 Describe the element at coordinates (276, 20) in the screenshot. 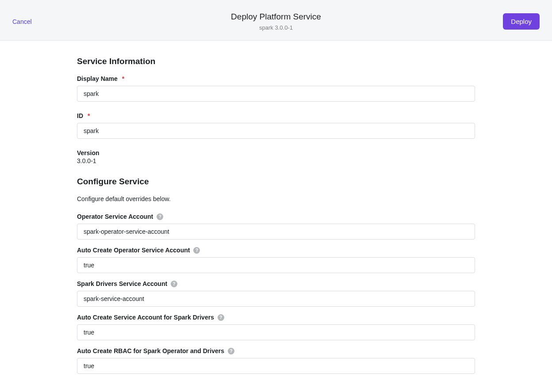

I see `page-header: Cancel Deploy Platform Service spark 3.0…` at that location.